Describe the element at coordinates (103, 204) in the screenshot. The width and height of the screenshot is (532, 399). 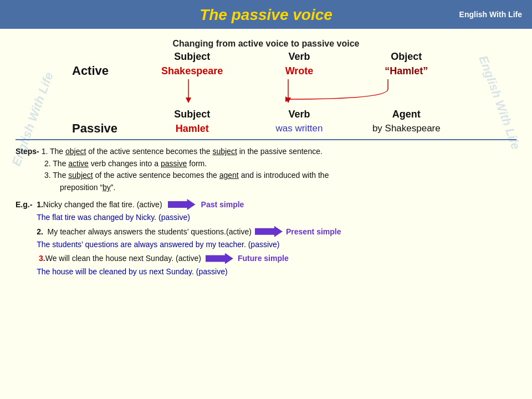
I see `eg-1-active-text: Nicky changed the flat tire. (active)` at that location.